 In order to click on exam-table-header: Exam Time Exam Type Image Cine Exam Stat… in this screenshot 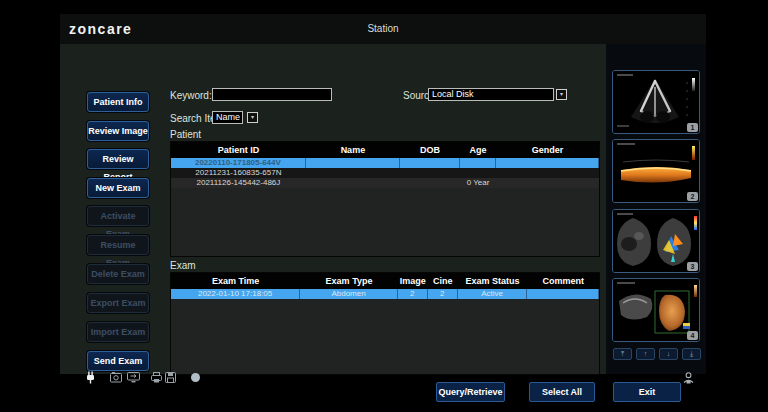, I will do `click(385, 281)`.